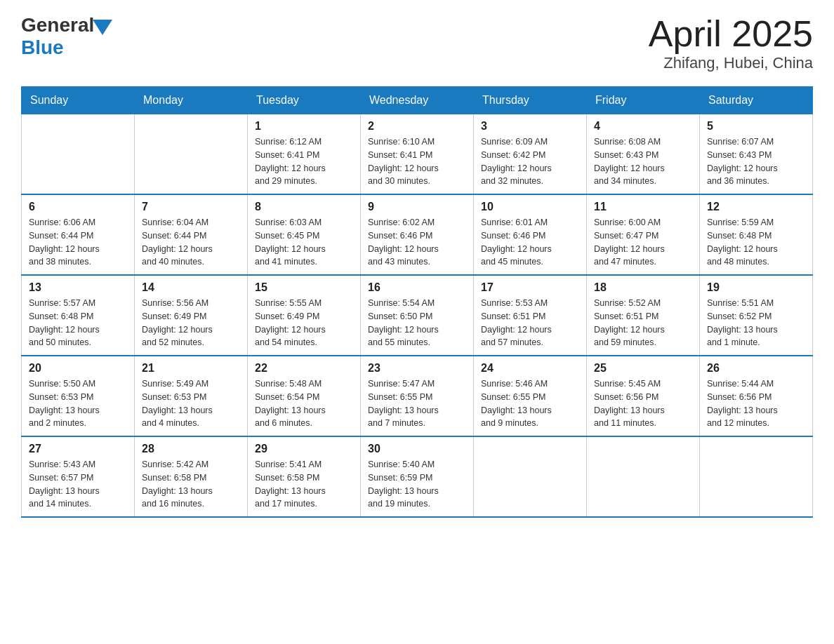 Image resolution: width=834 pixels, height=644 pixels. What do you see at coordinates (417, 396) in the screenshot?
I see `week-row-4: 20Sunrise: 5:50 AM Sunset: 6:53 PM Dayli…` at bounding box center [417, 396].